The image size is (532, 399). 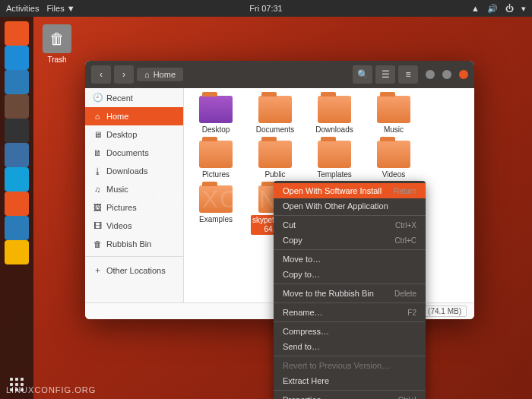 What do you see at coordinates (119, 226) in the screenshot?
I see `sidebar-item-label: Videos` at bounding box center [119, 226].